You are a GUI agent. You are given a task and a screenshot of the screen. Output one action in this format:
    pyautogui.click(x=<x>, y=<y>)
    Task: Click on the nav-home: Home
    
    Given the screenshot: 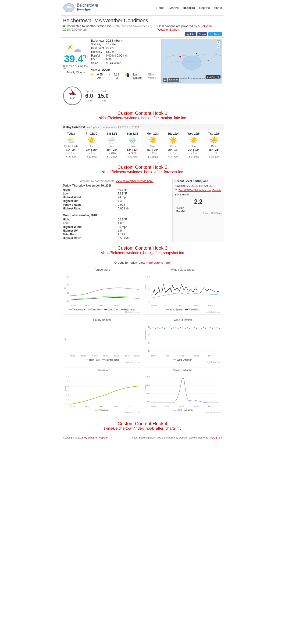 What is the action you would take?
    pyautogui.click(x=160, y=8)
    